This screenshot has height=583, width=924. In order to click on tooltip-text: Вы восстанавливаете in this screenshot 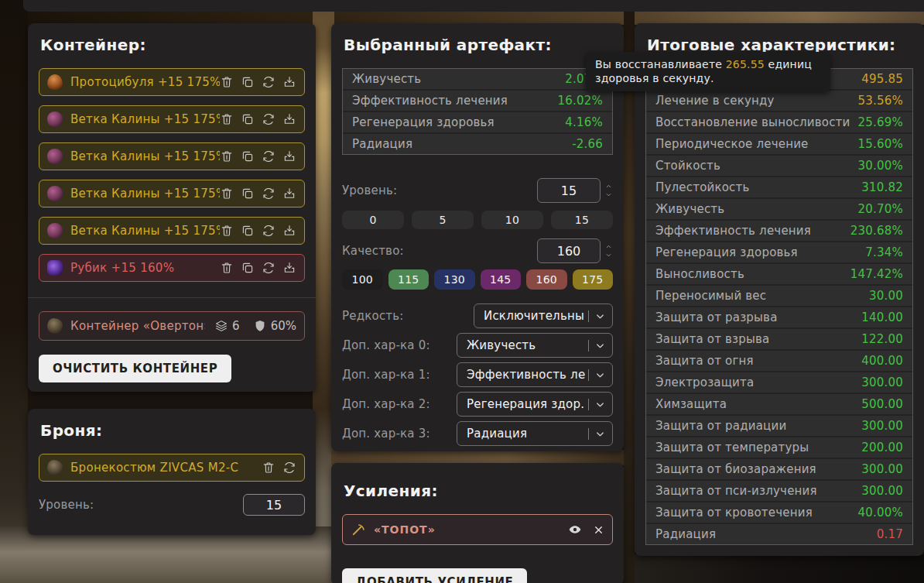, I will do `click(661, 64)`.